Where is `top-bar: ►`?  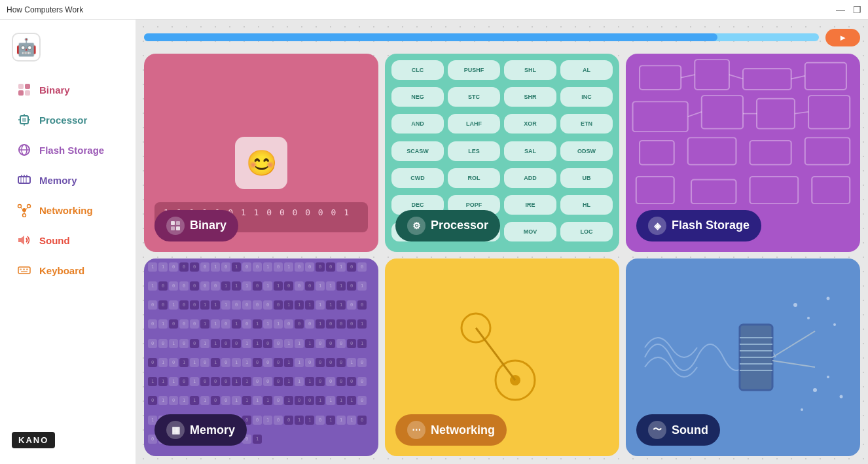
top-bar: ► is located at coordinates (502, 37).